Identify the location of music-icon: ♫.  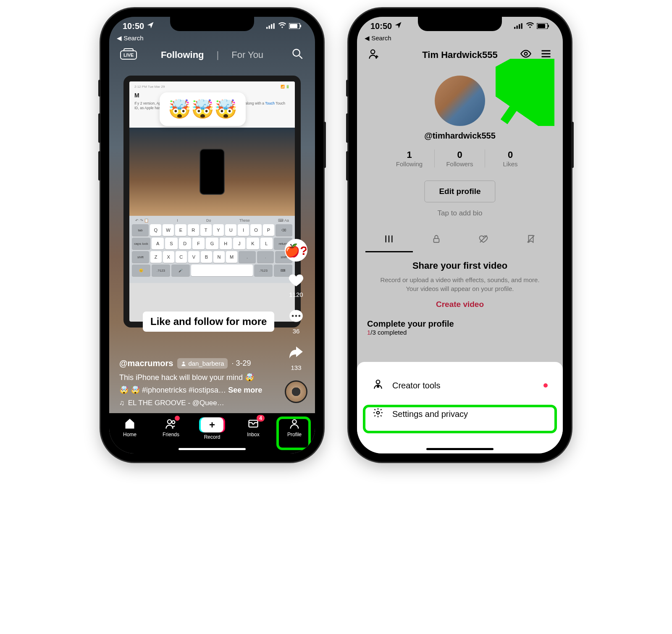
(122, 403).